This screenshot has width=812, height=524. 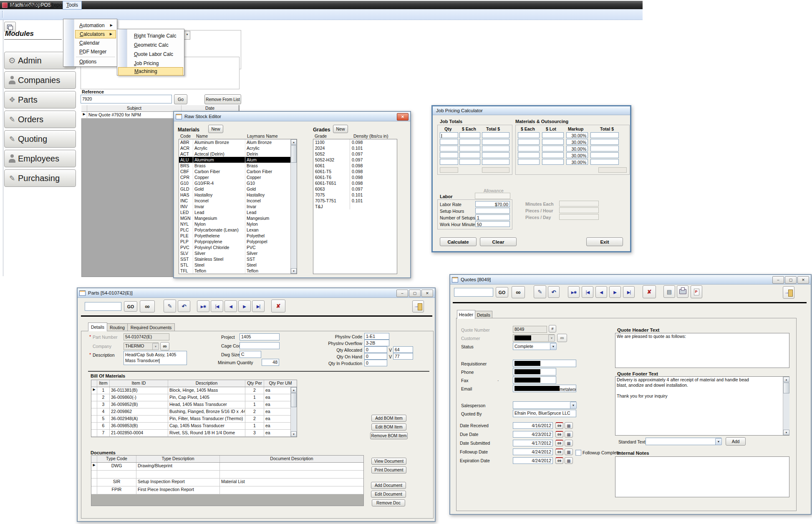 I want to click on type-description-column-header: Type Description, so click(x=178, y=459).